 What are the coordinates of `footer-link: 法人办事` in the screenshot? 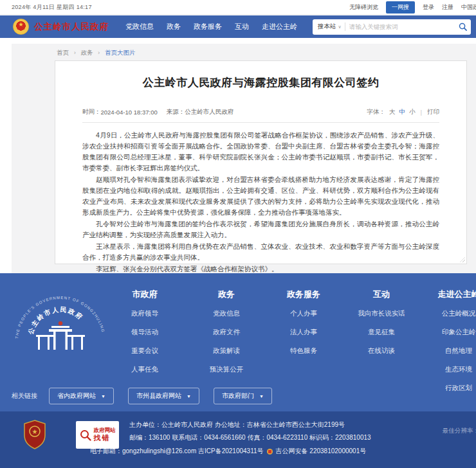 It's located at (304, 332).